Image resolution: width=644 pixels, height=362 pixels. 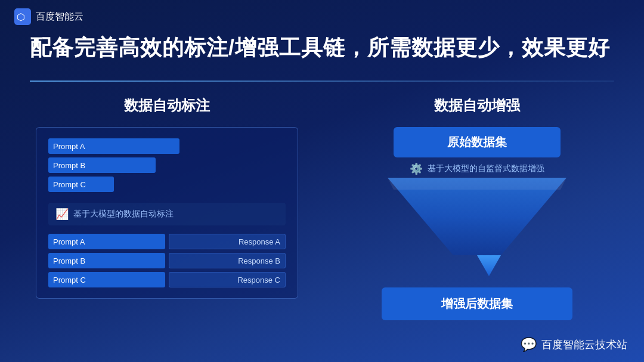 I want to click on main-title: 配备完善高效的标注/增强工具链，所需数据更少，效果更好, so click(x=322, y=48).